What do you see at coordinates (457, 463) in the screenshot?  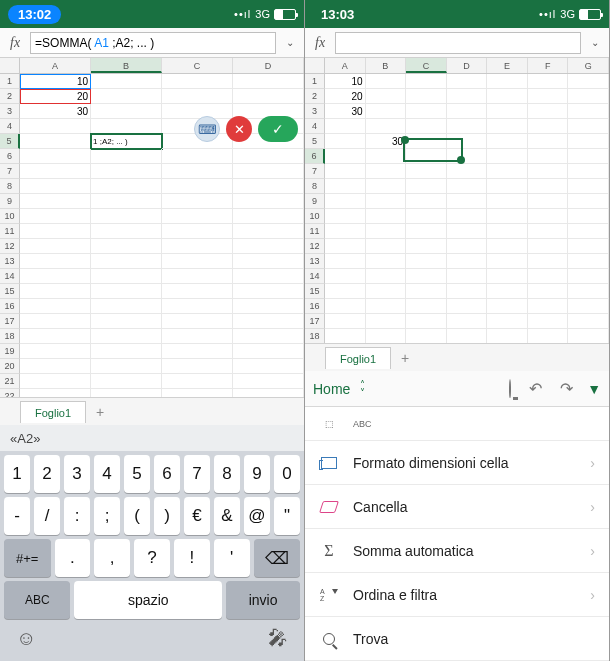 I see `menu-item-cell-format: Formato dimensioni cella ›` at bounding box center [457, 463].